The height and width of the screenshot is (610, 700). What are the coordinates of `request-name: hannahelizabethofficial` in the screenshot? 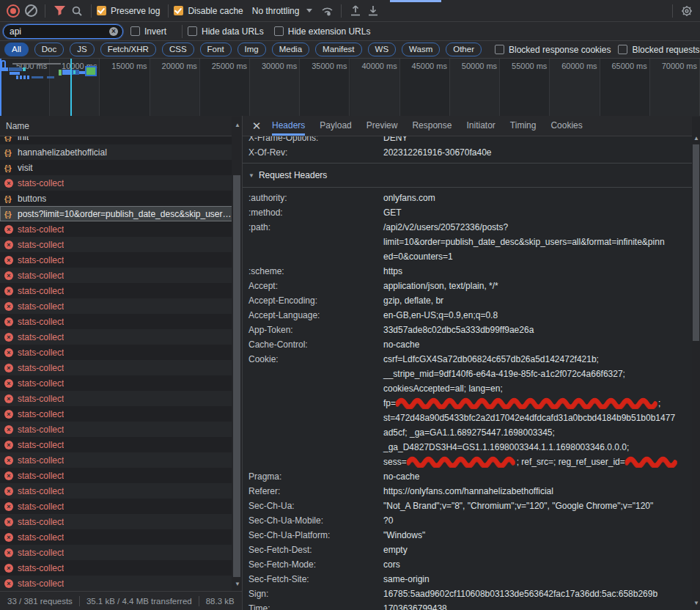 It's located at (62, 152).